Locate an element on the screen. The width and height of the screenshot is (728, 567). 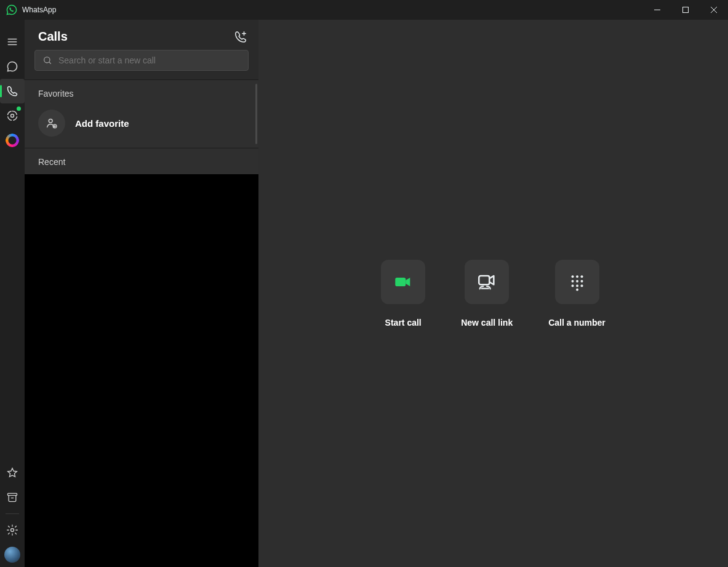
search-field is located at coordinates (142, 60).